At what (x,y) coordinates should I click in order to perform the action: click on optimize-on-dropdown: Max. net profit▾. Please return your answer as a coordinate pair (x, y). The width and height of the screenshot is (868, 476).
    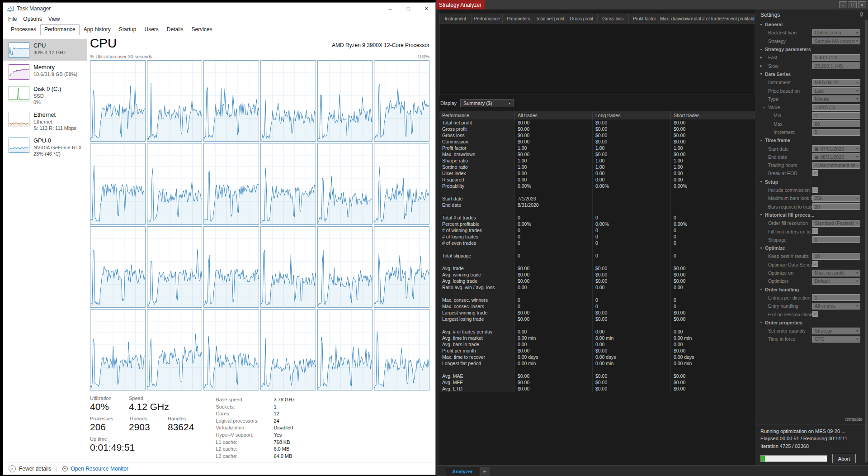
    Looking at the image, I should click on (836, 273).